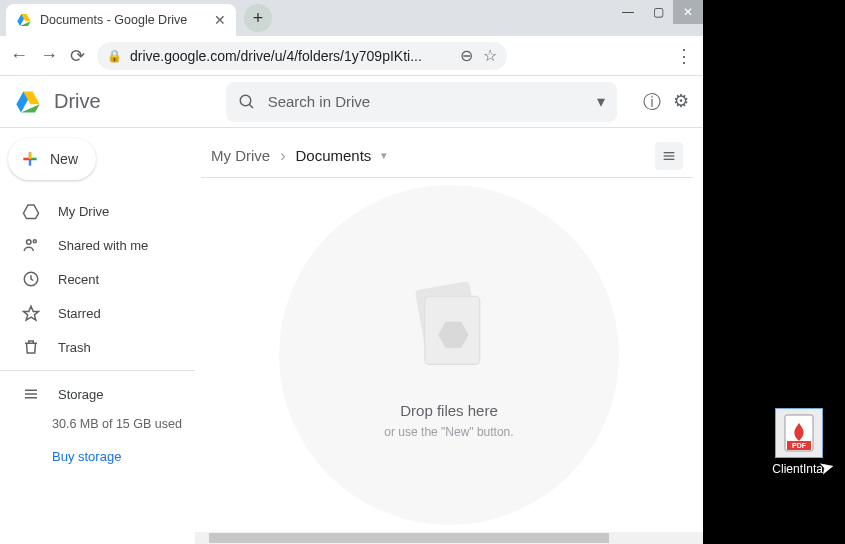 Image resolution: width=845 pixels, height=544 pixels. Describe the element at coordinates (422, 102) in the screenshot. I see `search-input: Search in Drive ▾` at that location.